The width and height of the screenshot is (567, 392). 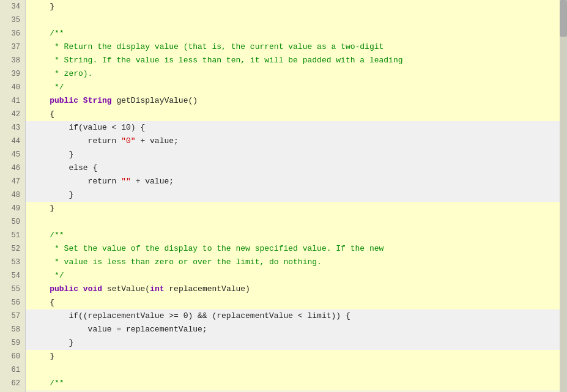 What do you see at coordinates (296, 87) in the screenshot?
I see `code-text-40: */` at bounding box center [296, 87].